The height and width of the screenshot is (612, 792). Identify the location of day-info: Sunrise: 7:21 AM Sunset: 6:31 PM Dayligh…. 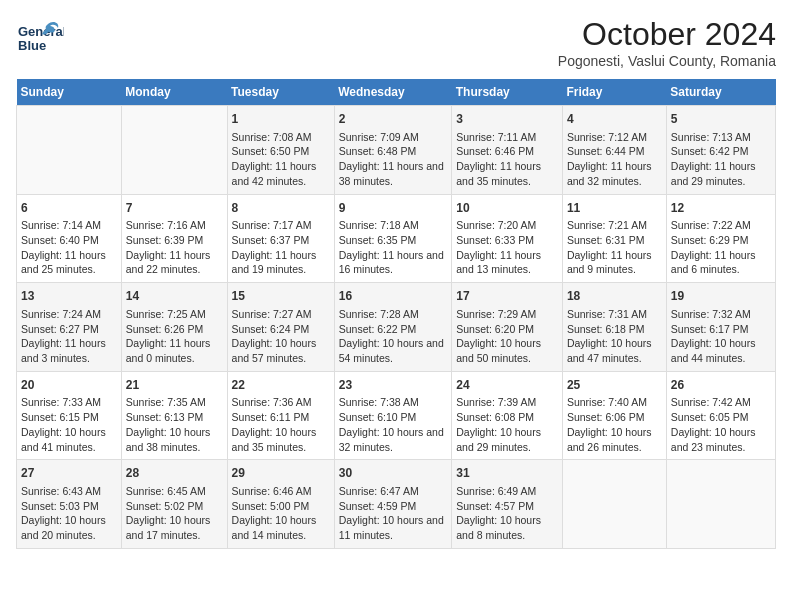
(614, 248).